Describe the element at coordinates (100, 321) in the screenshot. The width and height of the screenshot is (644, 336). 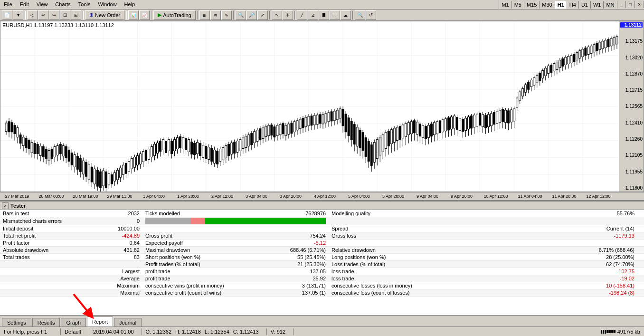
I see `tab-report: Report` at that location.